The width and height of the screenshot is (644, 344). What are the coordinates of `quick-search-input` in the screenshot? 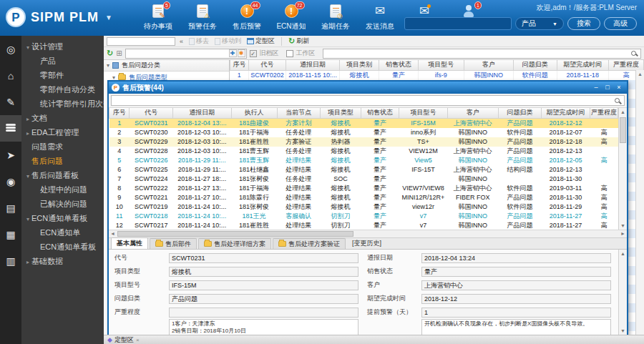 It's located at (482, 54).